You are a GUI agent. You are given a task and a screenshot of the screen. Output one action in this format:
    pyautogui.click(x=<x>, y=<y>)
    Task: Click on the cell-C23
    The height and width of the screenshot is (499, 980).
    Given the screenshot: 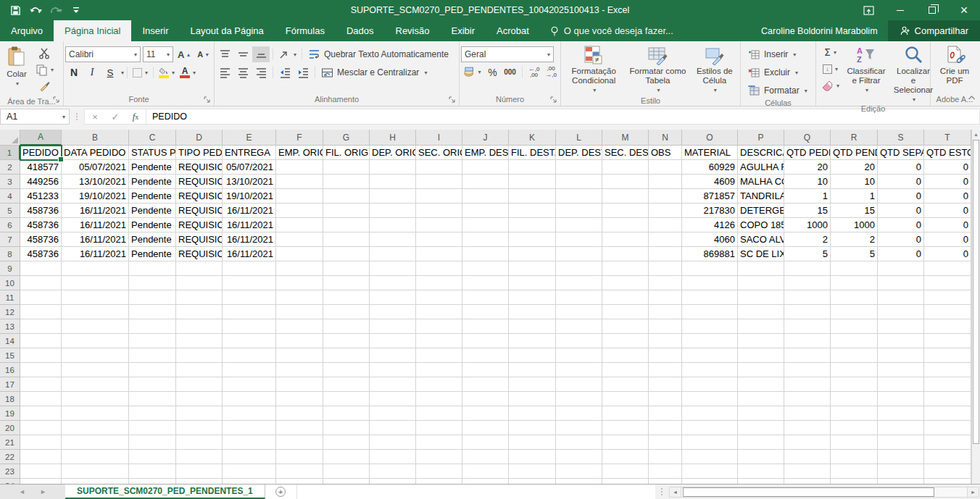 What is the action you would take?
    pyautogui.click(x=152, y=471)
    